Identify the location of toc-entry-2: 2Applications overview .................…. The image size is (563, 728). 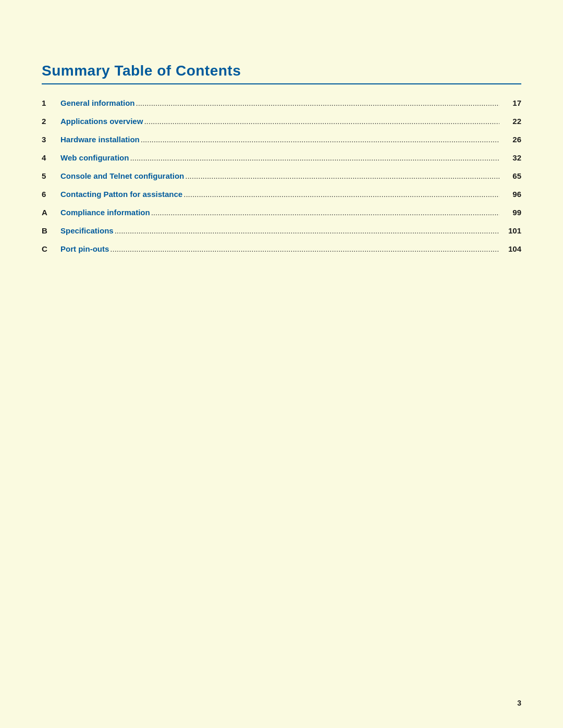
(282, 121).